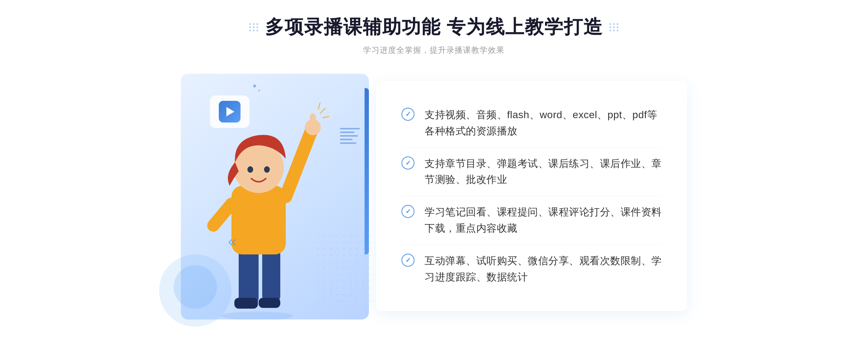  Describe the element at coordinates (257, 88) in the screenshot. I see `sparkle-decoration` at that location.